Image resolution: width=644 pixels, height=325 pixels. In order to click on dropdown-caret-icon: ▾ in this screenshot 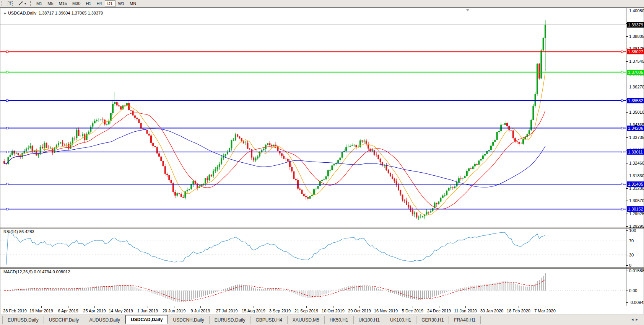, I will do `click(25, 4)`.